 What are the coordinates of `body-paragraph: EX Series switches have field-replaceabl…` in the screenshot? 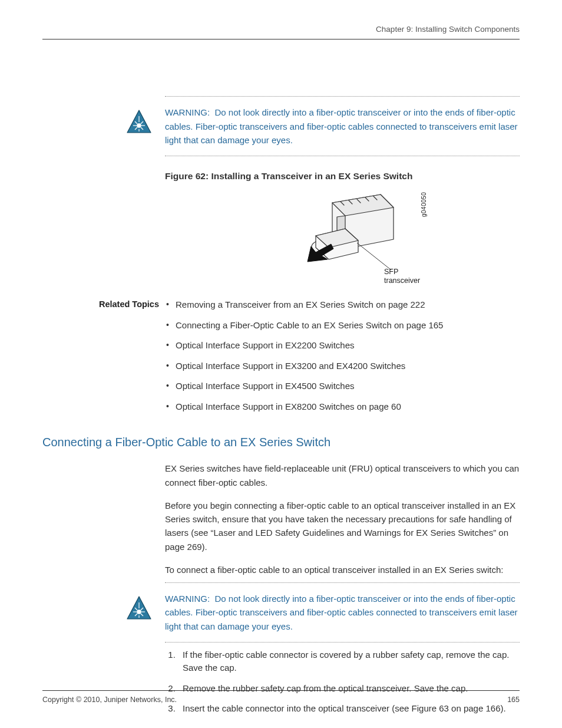 It's located at (342, 475).